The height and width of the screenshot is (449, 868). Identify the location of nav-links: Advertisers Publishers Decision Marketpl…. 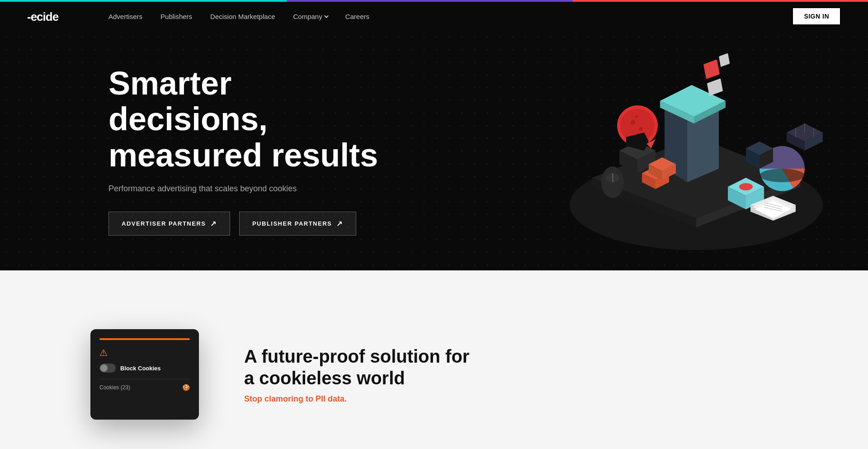
(450, 16).